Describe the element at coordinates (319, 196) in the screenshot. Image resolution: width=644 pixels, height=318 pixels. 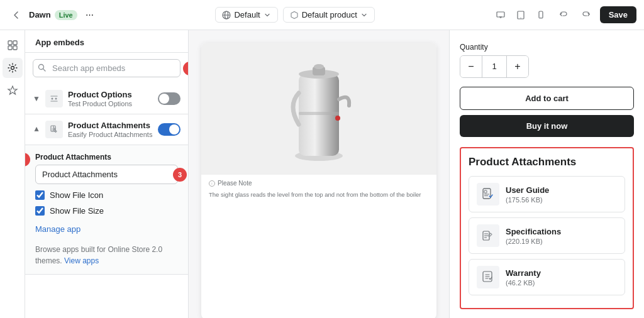
I see `preview-note-text: The sight glass reads the level from the…` at that location.